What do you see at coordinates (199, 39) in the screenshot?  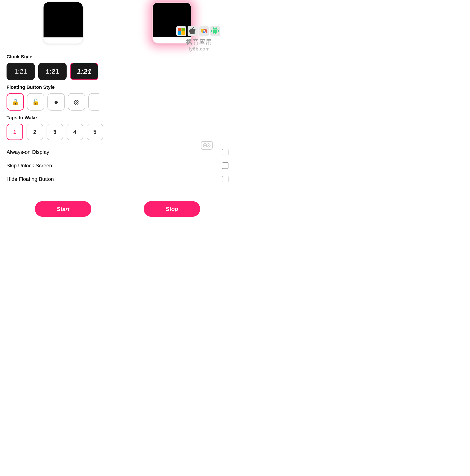 I see `watermark-area: 枫音应用 fy6b.com` at bounding box center [199, 39].